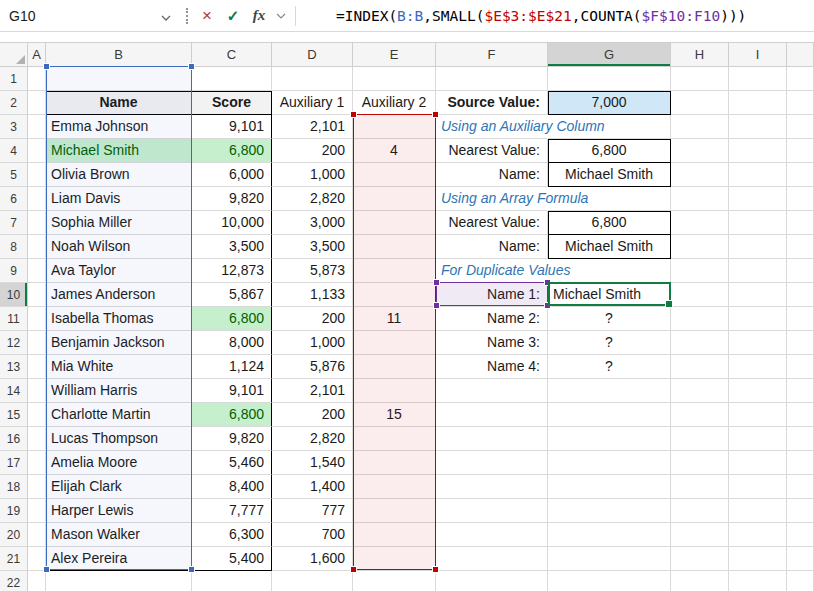 The width and height of the screenshot is (814, 591). What do you see at coordinates (232, 463) in the screenshot?
I see `cell-C17: 5,460` at bounding box center [232, 463].